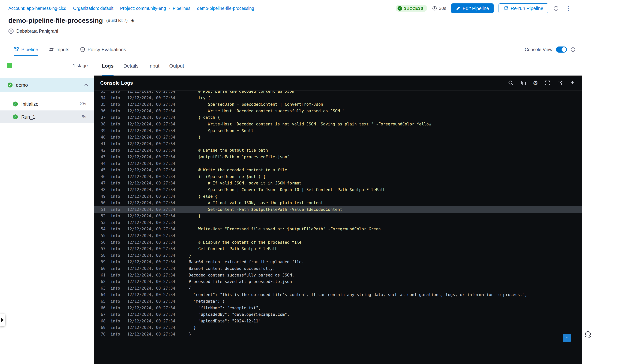 This screenshot has width=628, height=364. Describe the element at coordinates (338, 256) in the screenshot. I see `log-row: 58 info 12/12/2024, 00:27:34 }` at that location.